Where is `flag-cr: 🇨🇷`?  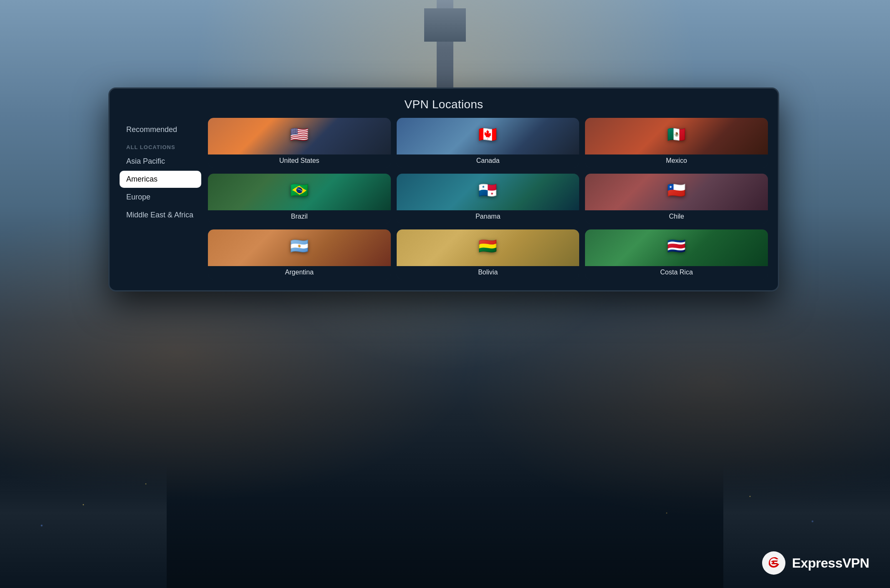 flag-cr: 🇨🇷 is located at coordinates (677, 246).